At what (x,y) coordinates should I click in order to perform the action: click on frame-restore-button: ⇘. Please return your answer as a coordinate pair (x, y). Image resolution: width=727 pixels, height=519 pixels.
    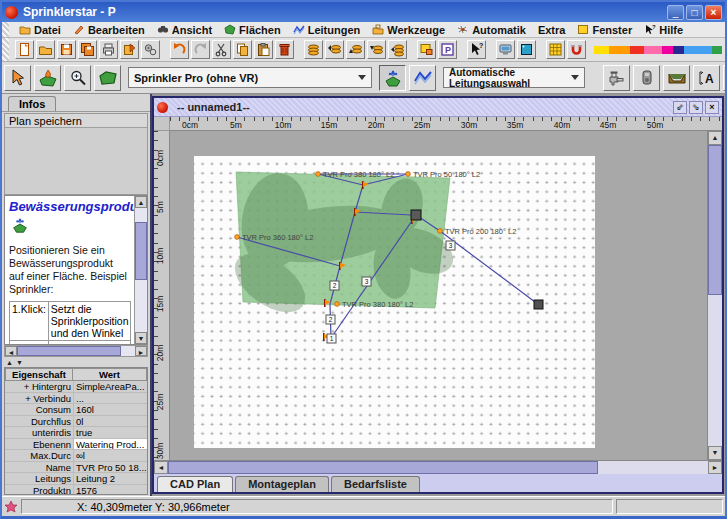
    Looking at the image, I should click on (696, 108).